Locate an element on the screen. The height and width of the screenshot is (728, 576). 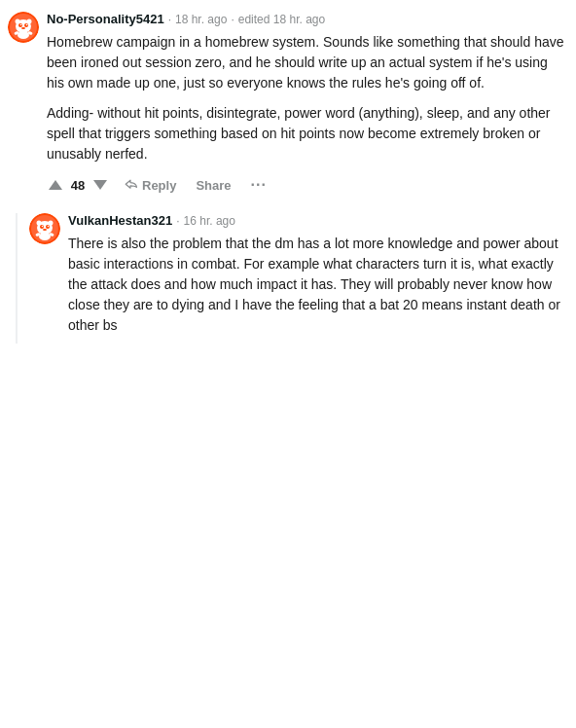
comment-text: There is also the problem that the dm ha… is located at coordinates (316, 284).